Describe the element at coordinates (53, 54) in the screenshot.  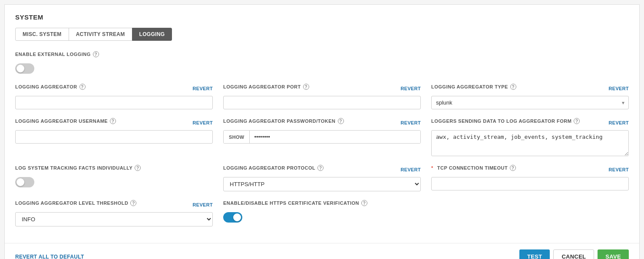
I see `enable-external-logging-label: ENABLE EXTERNAL LOGGING` at that location.